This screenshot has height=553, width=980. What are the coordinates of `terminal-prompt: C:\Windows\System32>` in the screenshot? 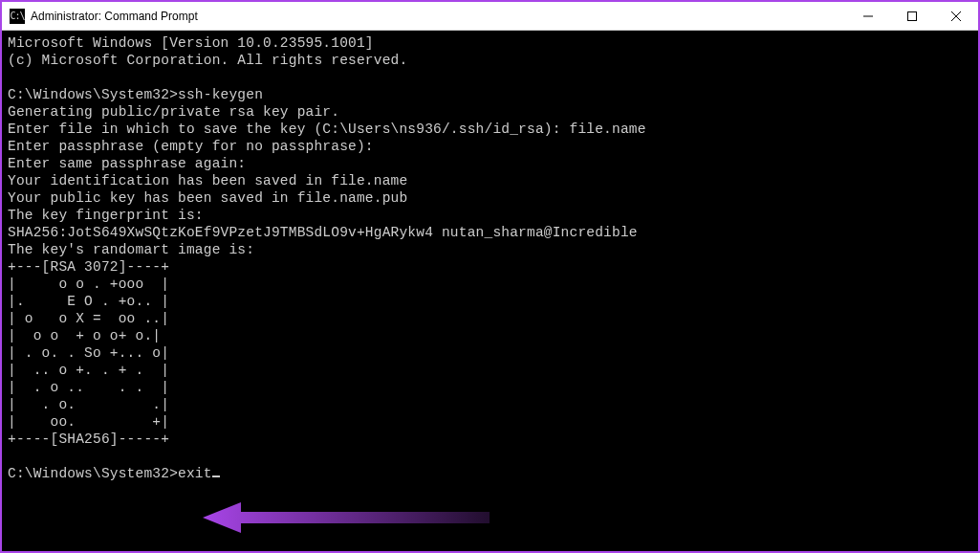 It's located at (93, 474).